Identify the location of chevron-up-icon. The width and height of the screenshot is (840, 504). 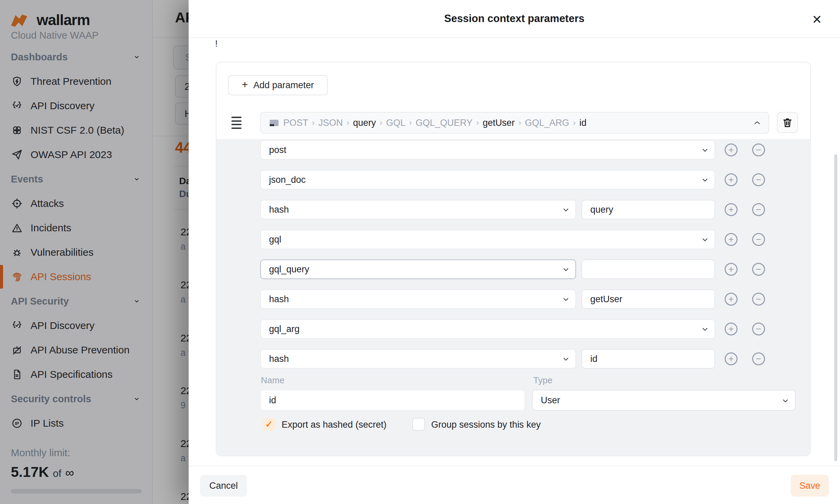
(757, 123).